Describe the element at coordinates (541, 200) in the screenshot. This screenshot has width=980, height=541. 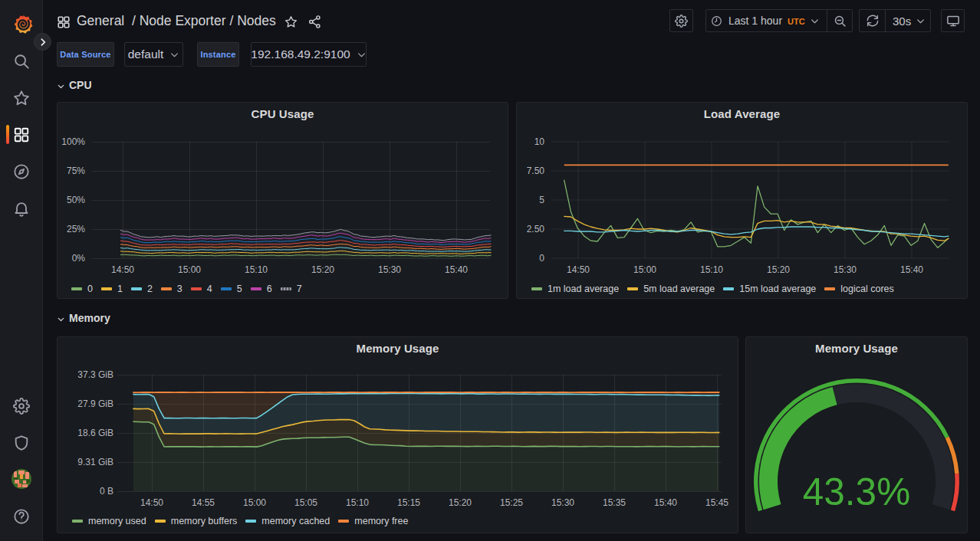
I see `svg-text: 5` at that location.